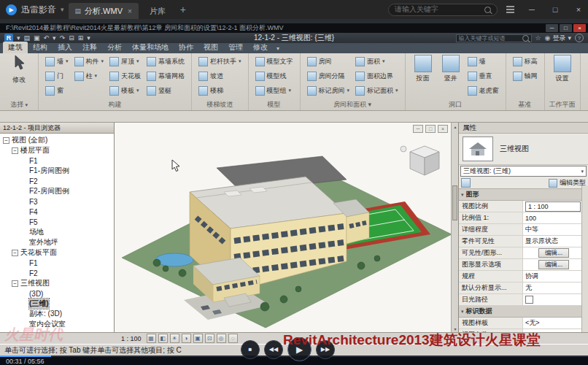 The image size is (588, 365). Describe the element at coordinates (443, 10) in the screenshot. I see `player-search-box: 请输入关键字` at that location.